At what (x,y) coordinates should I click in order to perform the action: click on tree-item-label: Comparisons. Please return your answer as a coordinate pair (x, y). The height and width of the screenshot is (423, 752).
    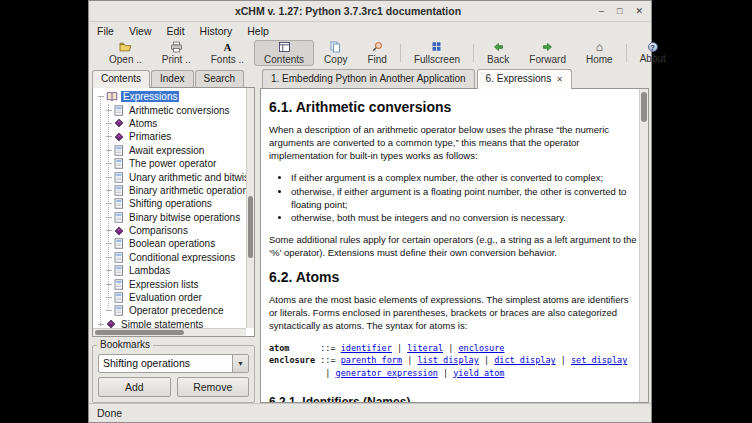
    Looking at the image, I should click on (158, 230).